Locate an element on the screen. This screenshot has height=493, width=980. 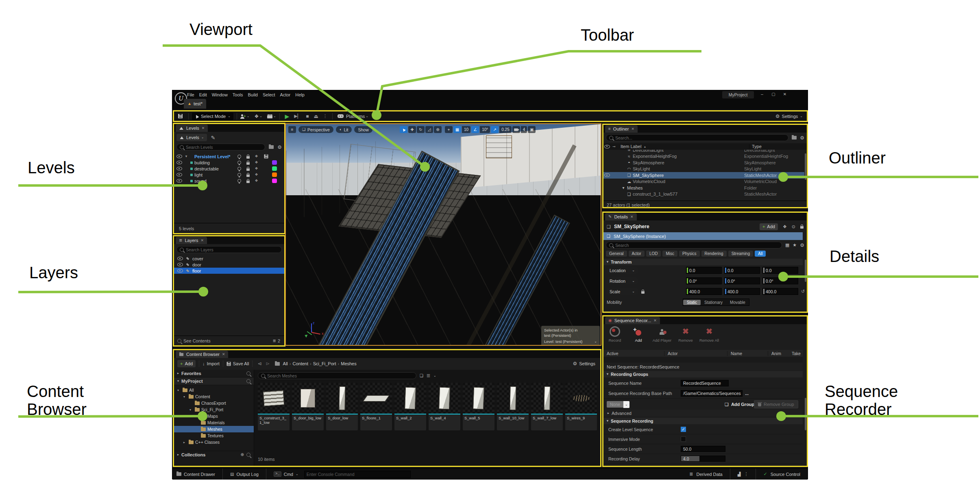
toolbar-settings-button: ⚙ Settings ⌄ is located at coordinates (789, 116).